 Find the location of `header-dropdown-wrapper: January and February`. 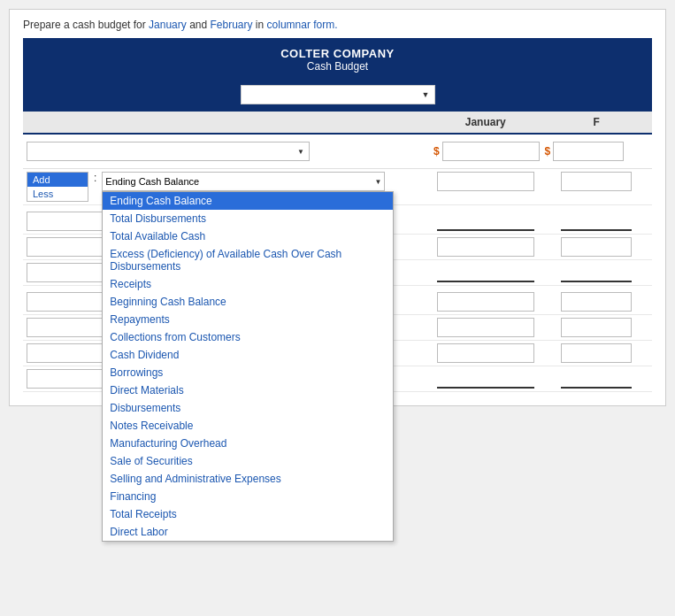

header-dropdown-wrapper: January and February is located at coordinates (338, 95).